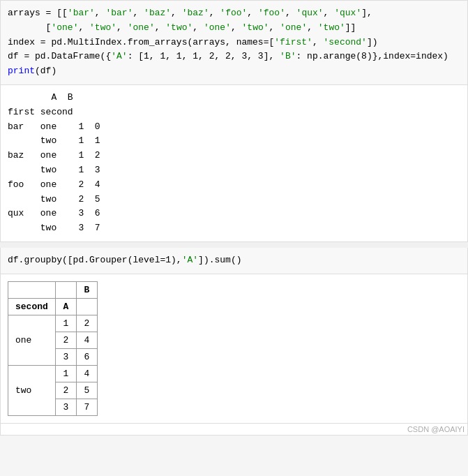 The width and height of the screenshot is (468, 476). Describe the element at coordinates (310, 13) in the screenshot. I see `str-qux1: 'qux'` at that location.